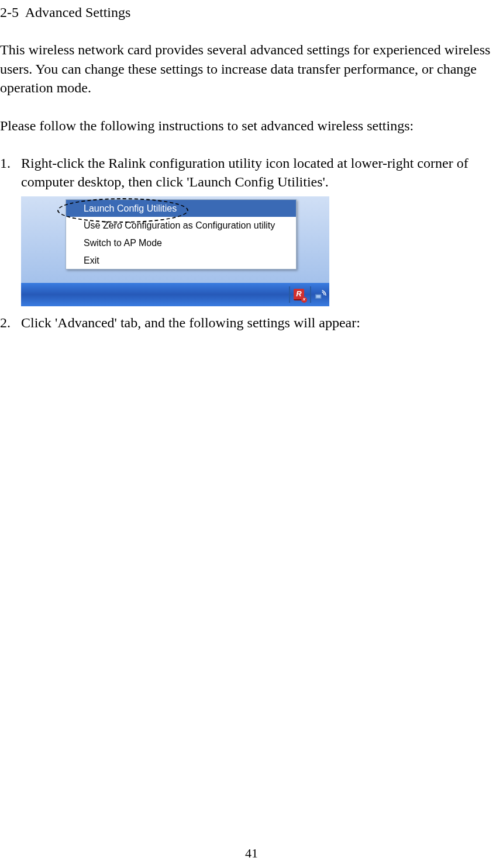 The image size is (503, 868). Describe the element at coordinates (252, 69) in the screenshot. I see `intro-paragraph: This wireless network card provides seve…` at that location.